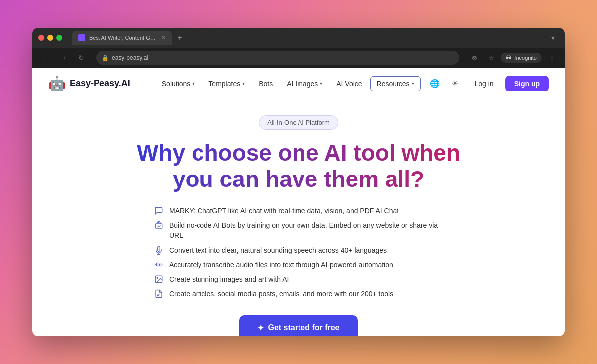 This screenshot has width=597, height=364. Describe the element at coordinates (315, 38) in the screenshot. I see `tab-bar: E Best AI Writer, Content Gene ✕ + ▾` at that location.